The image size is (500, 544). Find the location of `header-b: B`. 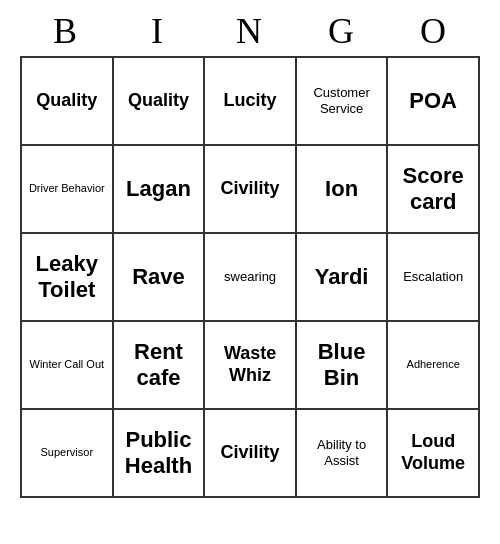

header-b: B is located at coordinates (66, 31).